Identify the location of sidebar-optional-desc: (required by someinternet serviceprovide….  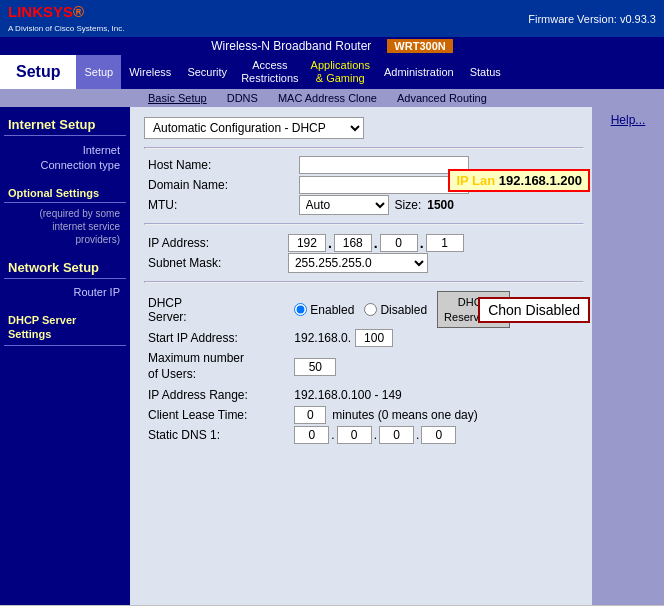
(65, 226).